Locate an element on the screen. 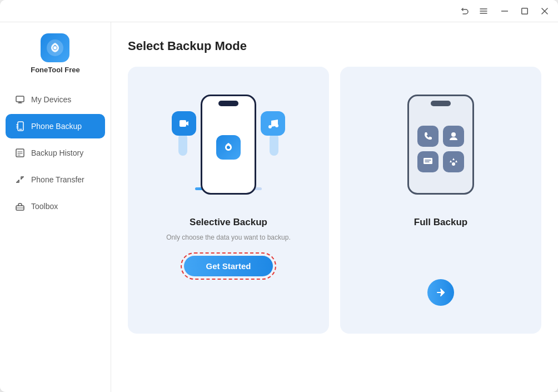  phone-transfer-icon is located at coordinates (20, 180).